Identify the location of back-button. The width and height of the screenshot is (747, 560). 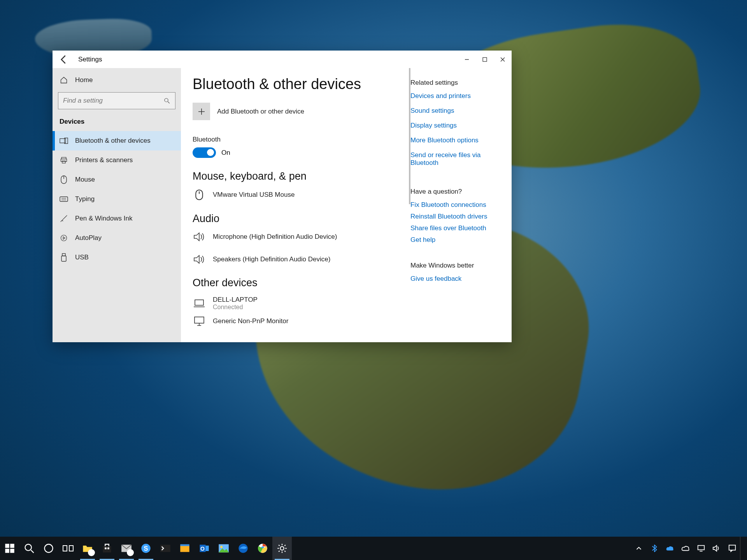
(64, 60).